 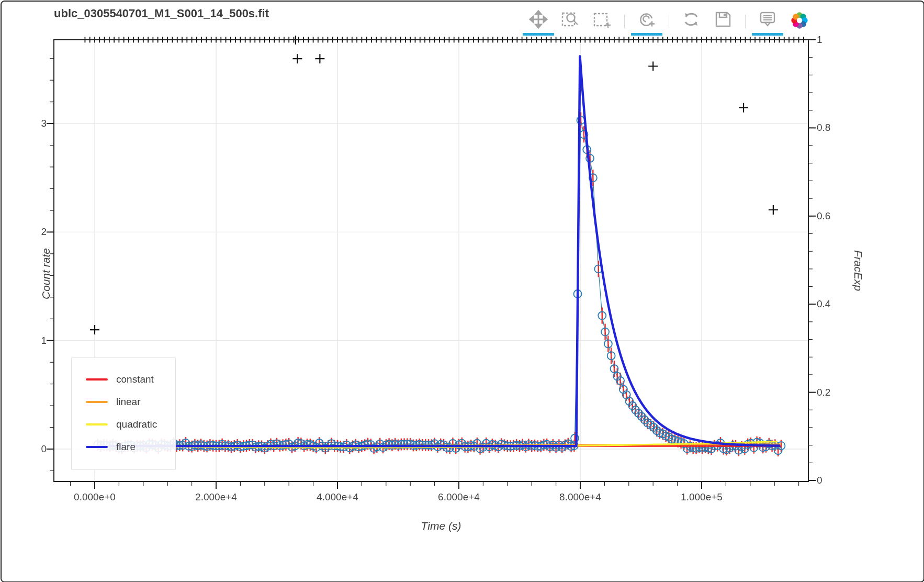 What do you see at coordinates (799, 20) in the screenshot?
I see `bokeh-logo` at bounding box center [799, 20].